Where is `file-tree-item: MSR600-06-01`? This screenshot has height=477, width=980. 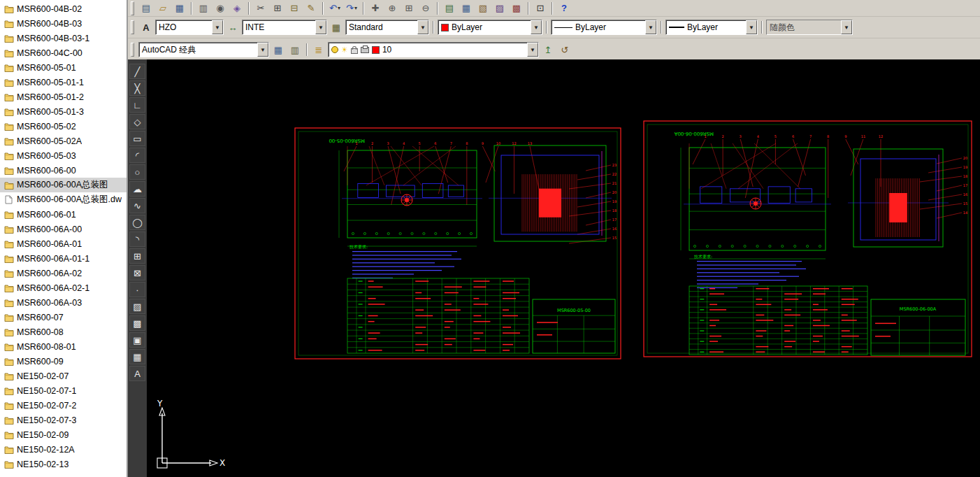
file-tree-item: MSR600-06-01 is located at coordinates (63, 214).